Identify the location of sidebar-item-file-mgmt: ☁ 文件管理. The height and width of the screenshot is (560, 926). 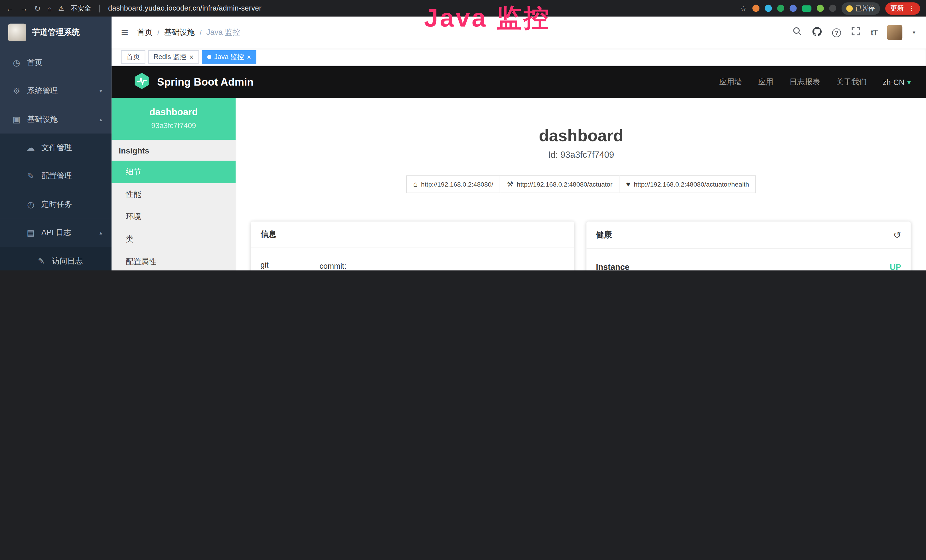
(56, 147).